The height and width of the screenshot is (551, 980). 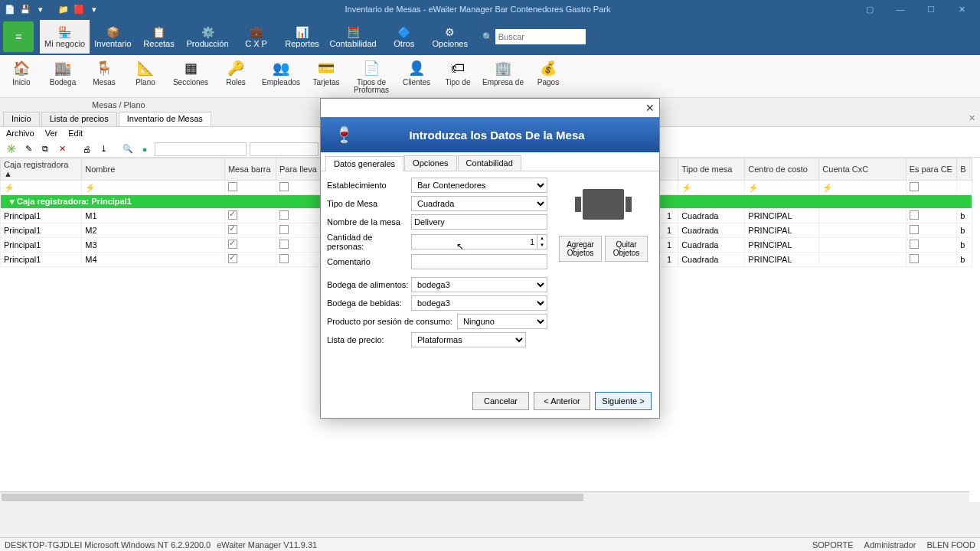 I want to click on label-lista-precio: Lista de precio:, so click(x=369, y=340).